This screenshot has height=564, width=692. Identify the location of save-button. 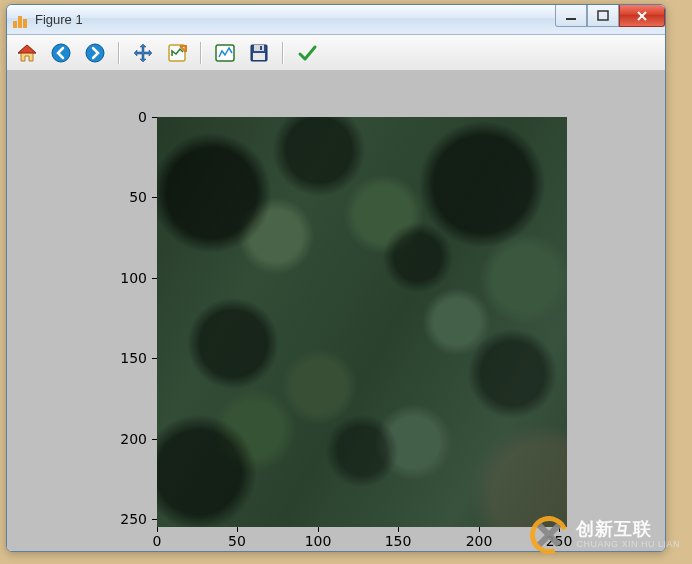
(259, 53).